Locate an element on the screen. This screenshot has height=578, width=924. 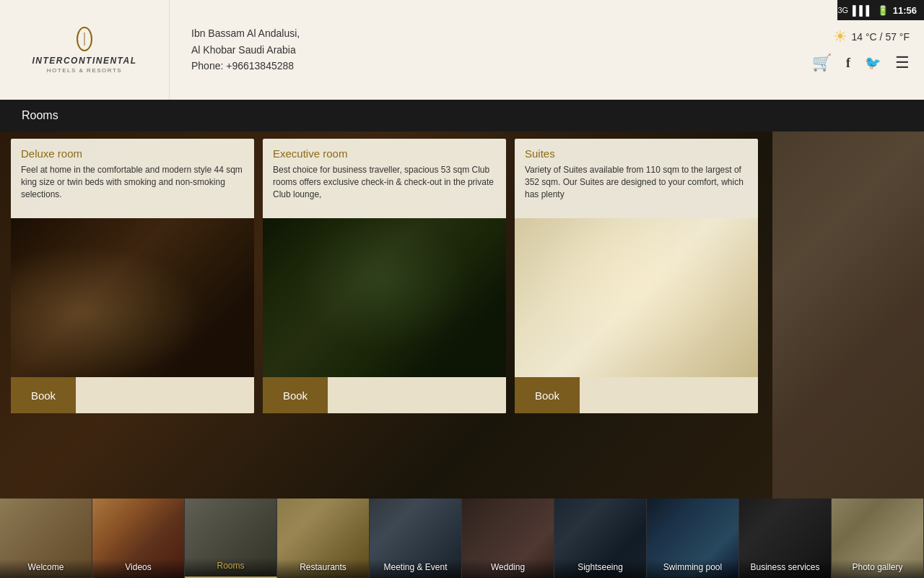
logo: INTERCONTINENTAL HOTELS & RESORTS is located at coordinates (84, 51).